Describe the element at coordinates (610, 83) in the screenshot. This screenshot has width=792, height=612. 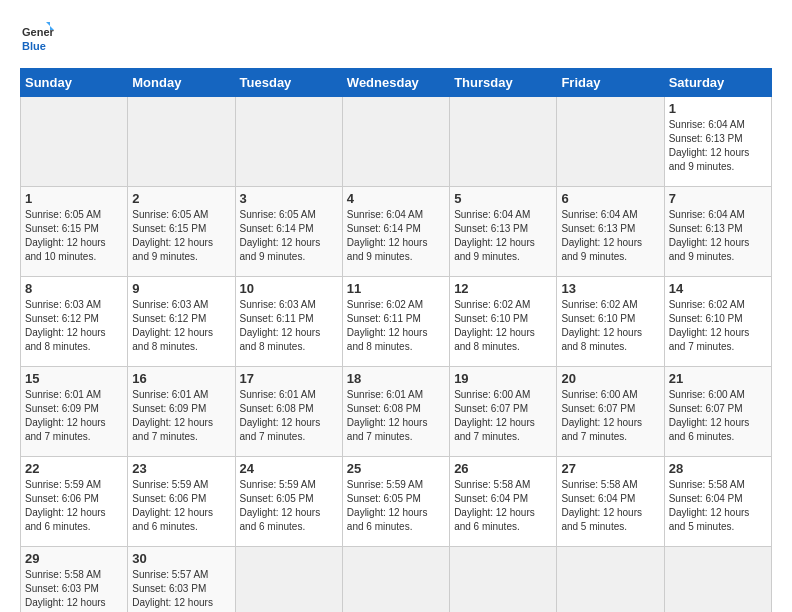
I see `day-header-friday: Friday` at that location.